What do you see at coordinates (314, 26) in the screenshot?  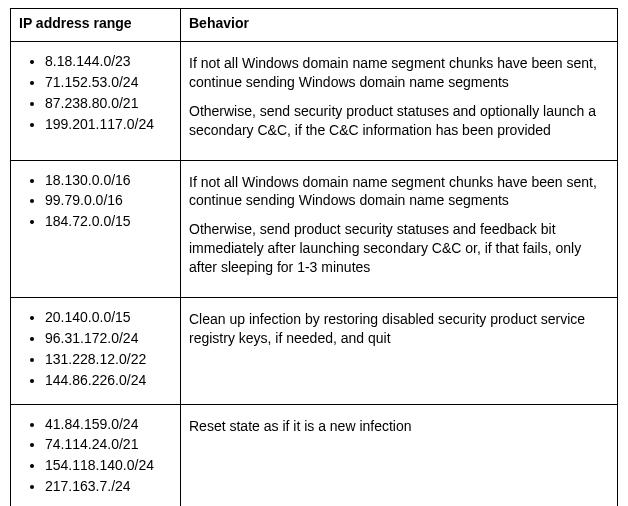 I see `table-header-row: IP address range Behavior` at bounding box center [314, 26].